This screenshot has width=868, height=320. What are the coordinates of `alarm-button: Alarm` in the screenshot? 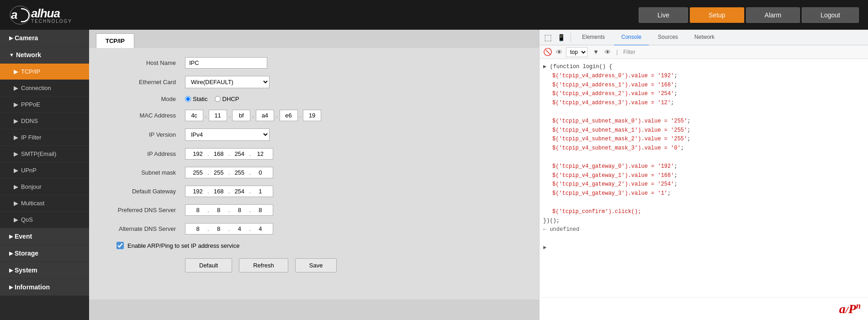 It's located at (773, 15).